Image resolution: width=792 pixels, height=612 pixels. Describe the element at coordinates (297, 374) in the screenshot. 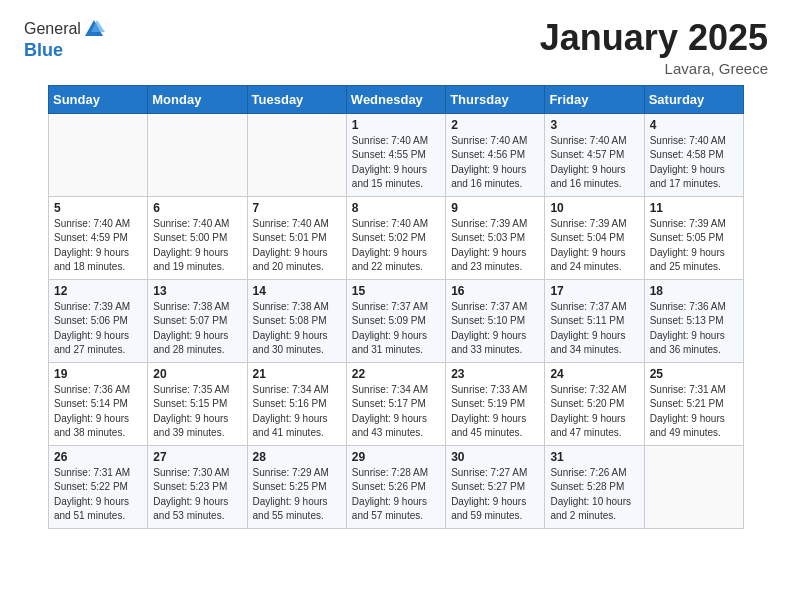

I see `day-number: 21` at that location.